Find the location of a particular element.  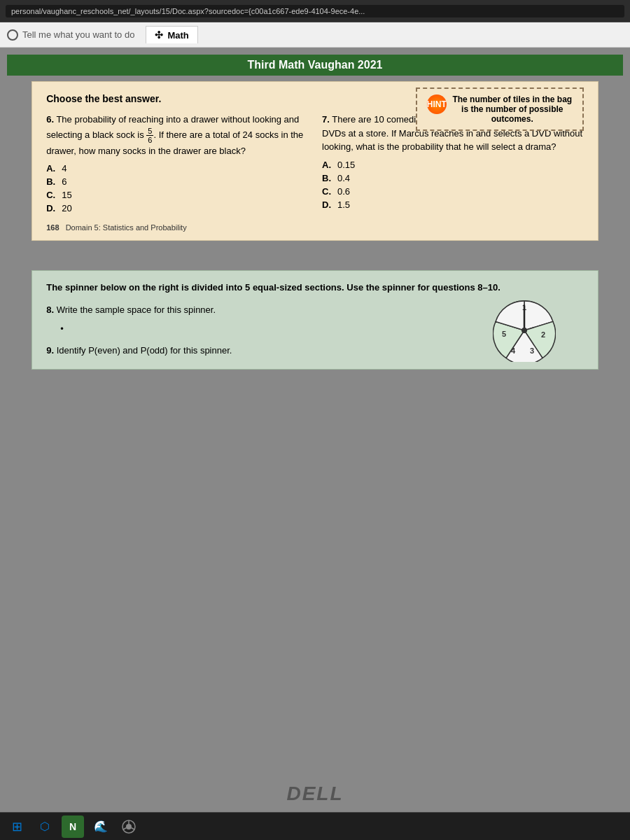

page-title: Third Math Vaughan 2021 is located at coordinates (315, 65).